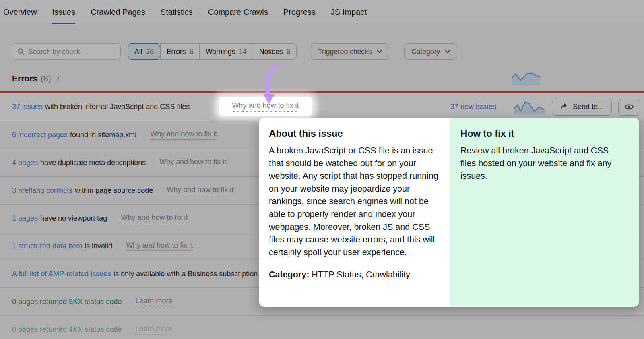 This screenshot has height=339, width=644. What do you see at coordinates (64, 12) in the screenshot?
I see `tab-issues: Issues` at bounding box center [64, 12].